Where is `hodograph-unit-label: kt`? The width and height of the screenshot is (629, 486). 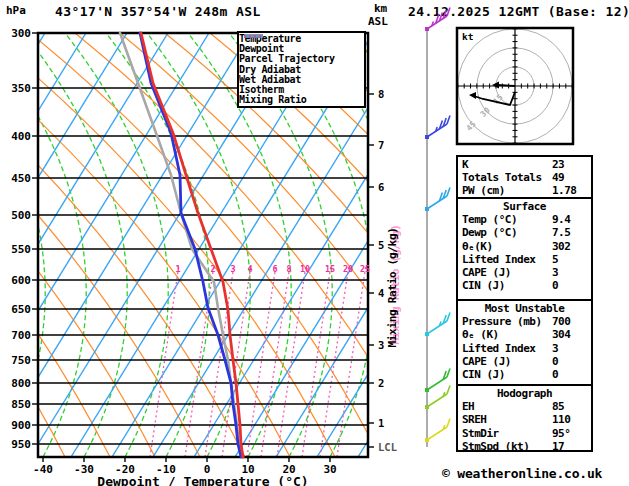 hodograph-unit-label: kt is located at coordinates (468, 36).